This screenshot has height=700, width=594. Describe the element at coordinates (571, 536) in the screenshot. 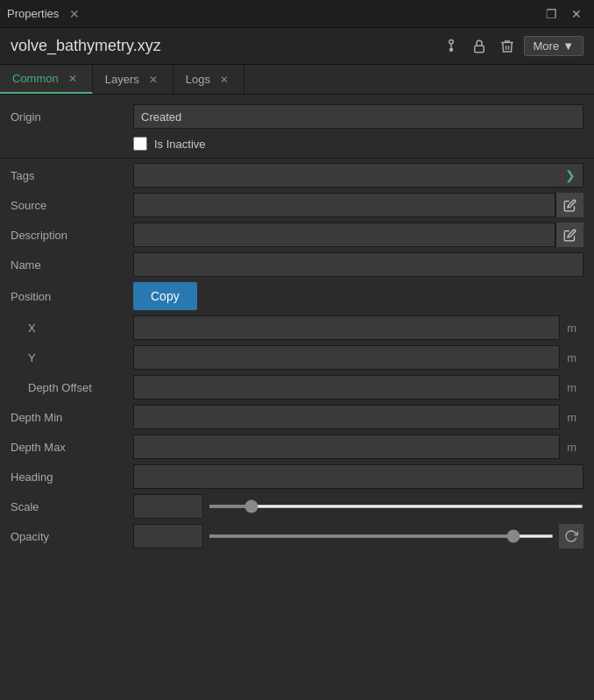

I see `refresh-icon` at that location.